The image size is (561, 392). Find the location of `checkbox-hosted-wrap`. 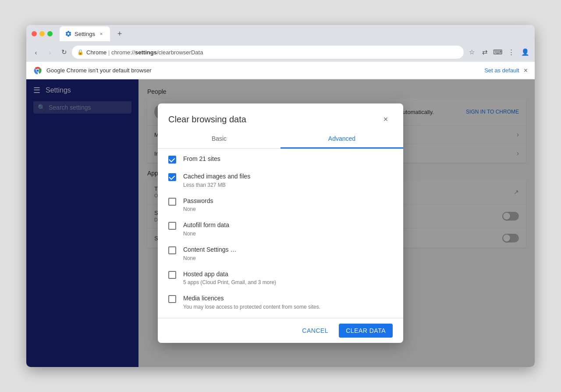

checkbox-hosted-wrap is located at coordinates (172, 275).